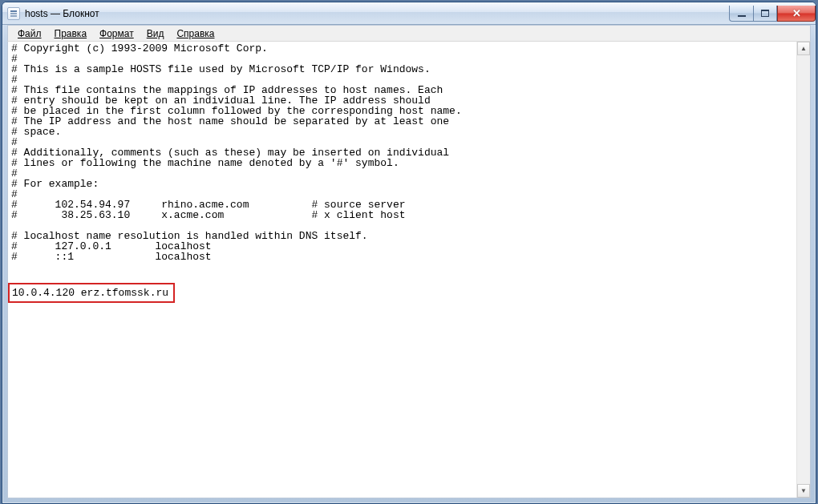 The height and width of the screenshot is (504, 818). What do you see at coordinates (765, 13) in the screenshot?
I see `maximize-icon` at bounding box center [765, 13].